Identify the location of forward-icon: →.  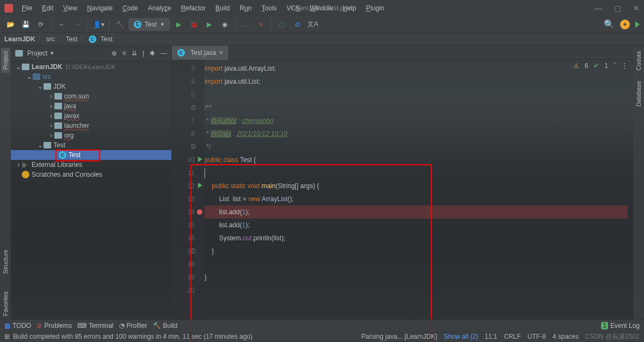
(77, 24).